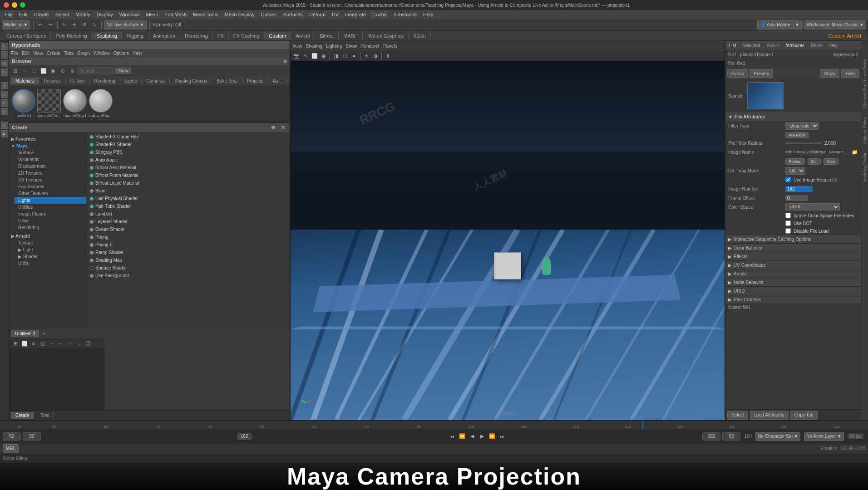 Image resolution: width=868 pixels, height=490 pixels. I want to click on nav-tab-arnold: Arnold, so click(303, 36).